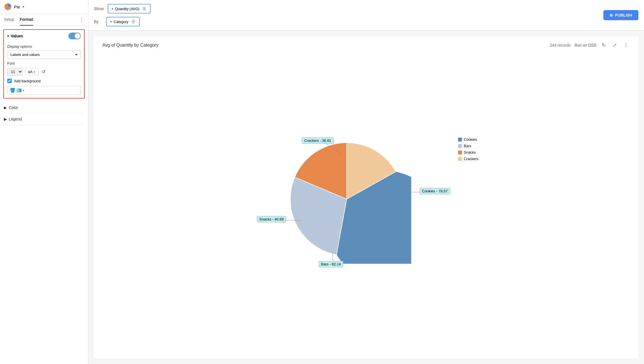 The image size is (644, 364). What do you see at coordinates (44, 182) in the screenshot?
I see `sidebar: Pie ▾ Setup Format ⋮ ▾ Values Display op…` at bounding box center [44, 182].